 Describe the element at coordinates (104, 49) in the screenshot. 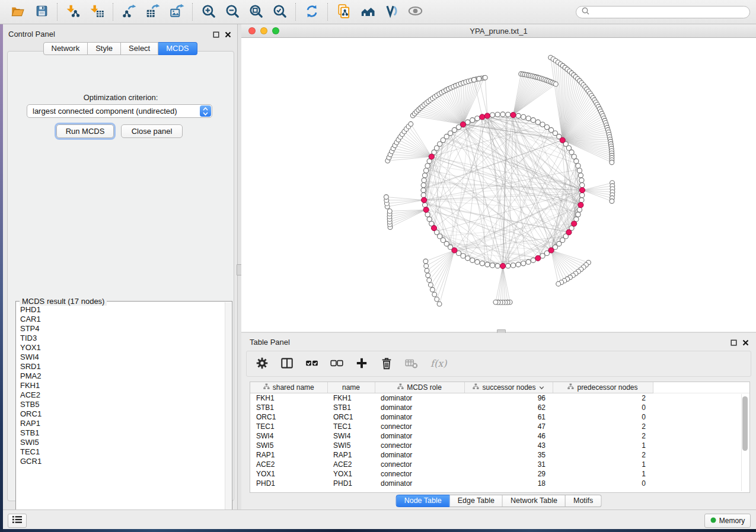

I see `tab-style: Style` at that location.